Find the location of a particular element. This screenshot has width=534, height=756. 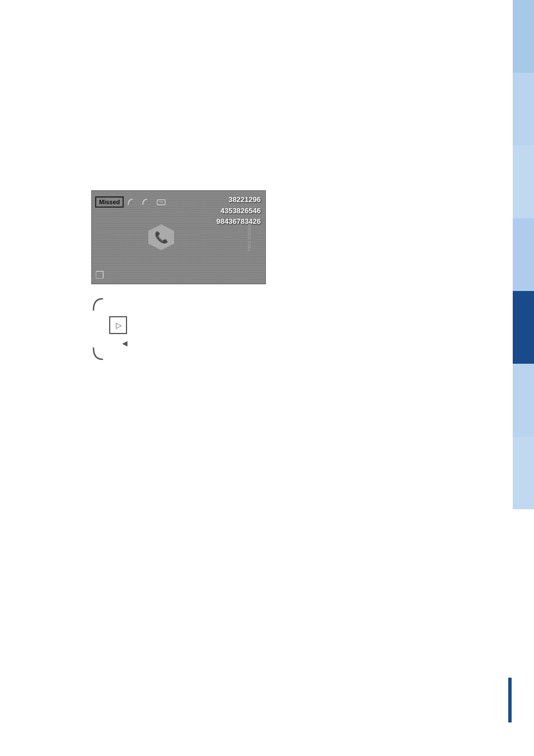

hexagon-shape: 📞 is located at coordinates (161, 237).